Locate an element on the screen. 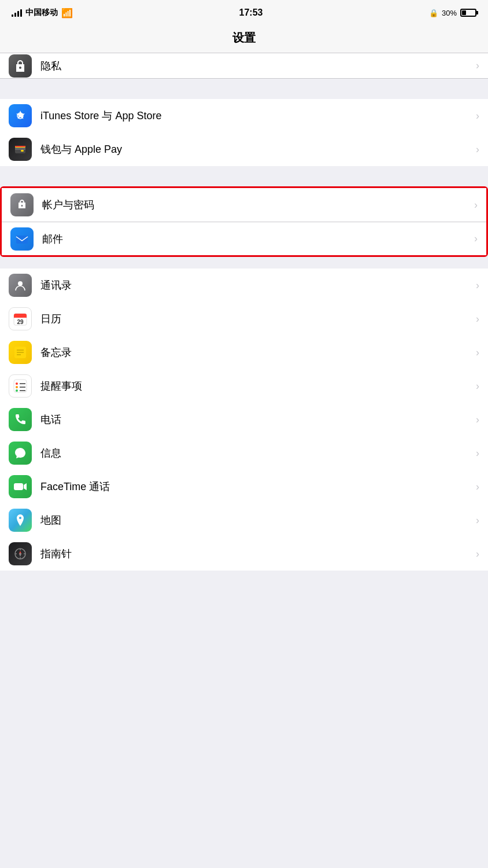 This screenshot has width=488, height=868. mail-chevron: › is located at coordinates (476, 238).